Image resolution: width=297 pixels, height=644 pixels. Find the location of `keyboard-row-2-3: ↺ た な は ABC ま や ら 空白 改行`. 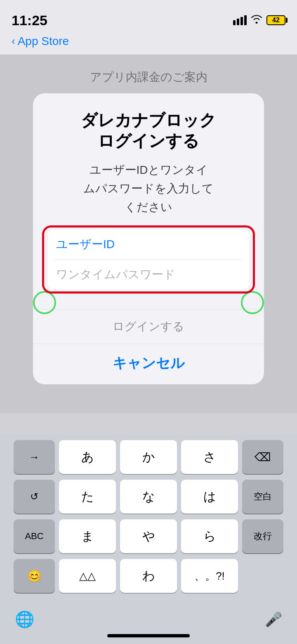

keyboard-row-2-3: ↺ た な は ABC ま や ら 空白 改行 is located at coordinates (148, 516).